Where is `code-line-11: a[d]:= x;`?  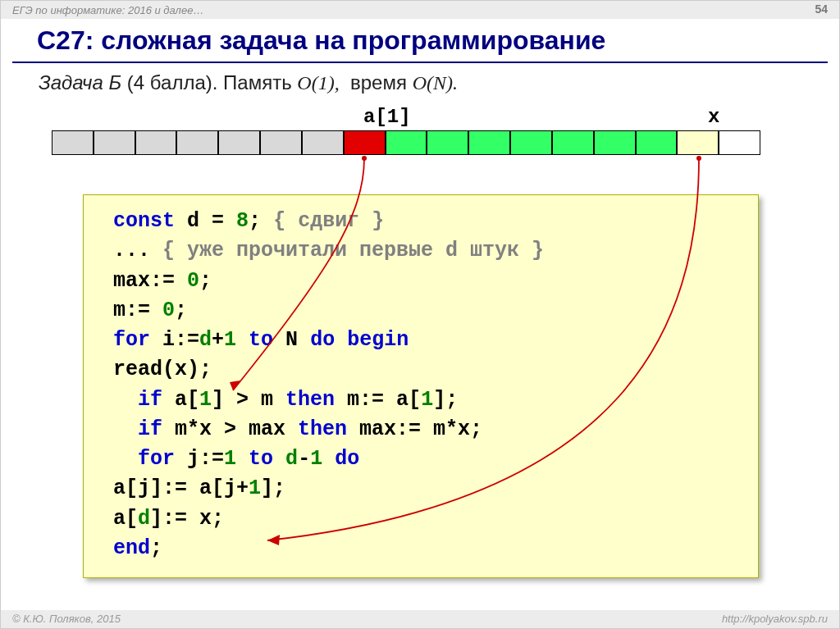 code-line-11: a[d]:= x; is located at coordinates (429, 519).